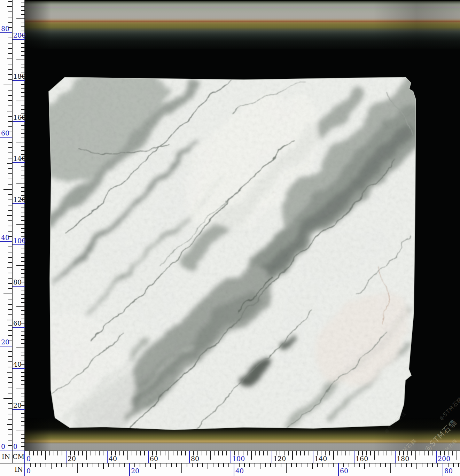  I want to click on ruler-label-cm: 40, so click(17, 364).